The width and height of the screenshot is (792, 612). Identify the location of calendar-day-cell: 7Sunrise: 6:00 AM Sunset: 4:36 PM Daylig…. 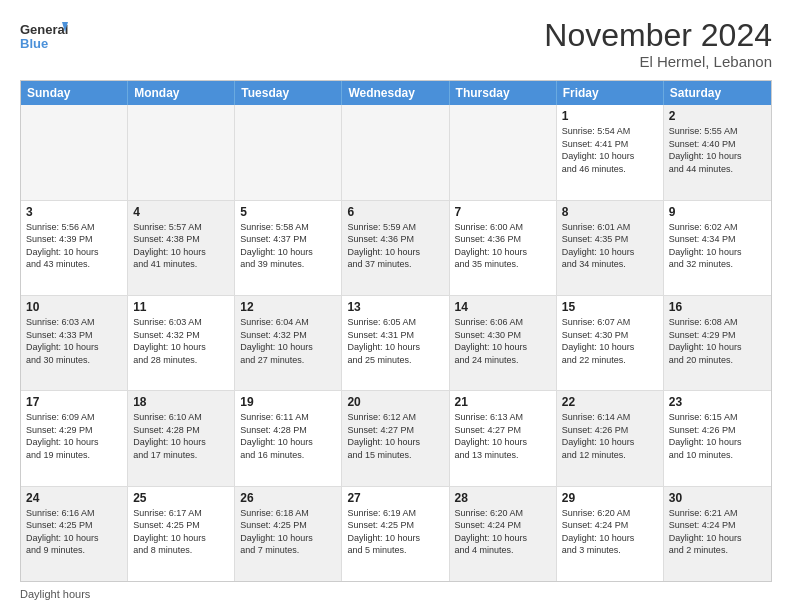
(504, 248).